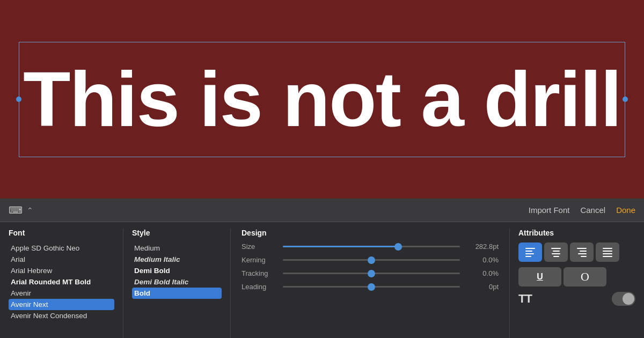 This screenshot has width=644, height=338. What do you see at coordinates (177, 248) in the screenshot?
I see `style-item-medium: Medium` at bounding box center [177, 248].